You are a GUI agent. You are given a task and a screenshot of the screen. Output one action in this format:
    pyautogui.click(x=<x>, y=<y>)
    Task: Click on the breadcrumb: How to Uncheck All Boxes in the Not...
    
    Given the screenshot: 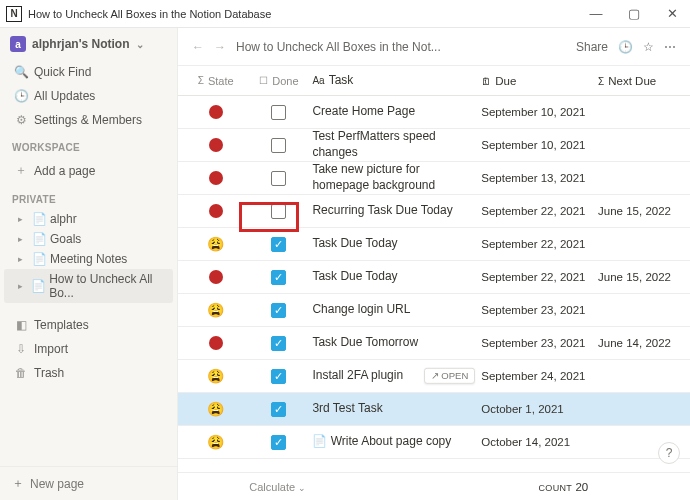 What is the action you would take?
    pyautogui.click(x=401, y=47)
    